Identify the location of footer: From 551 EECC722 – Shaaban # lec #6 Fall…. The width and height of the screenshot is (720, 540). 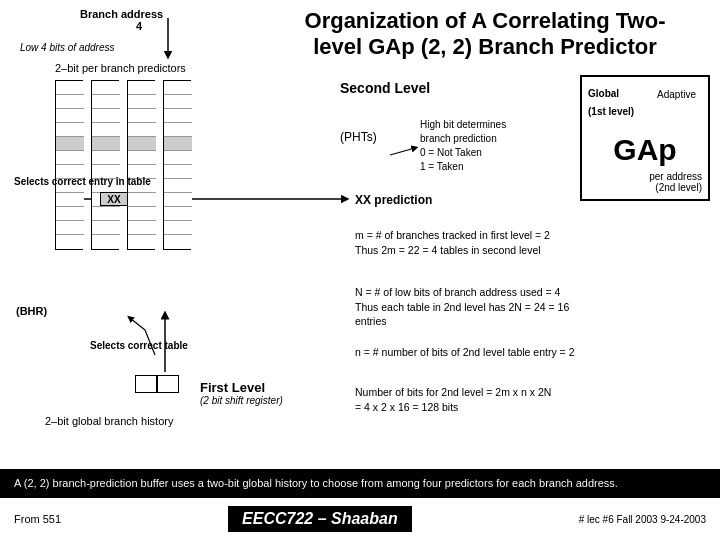
(360, 519).